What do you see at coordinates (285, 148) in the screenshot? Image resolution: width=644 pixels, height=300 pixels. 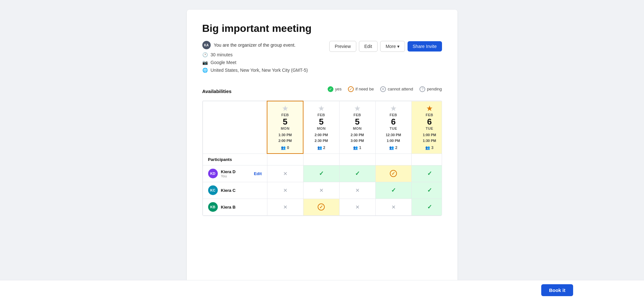 I see `date-count-0: 👥 0` at bounding box center [285, 148].